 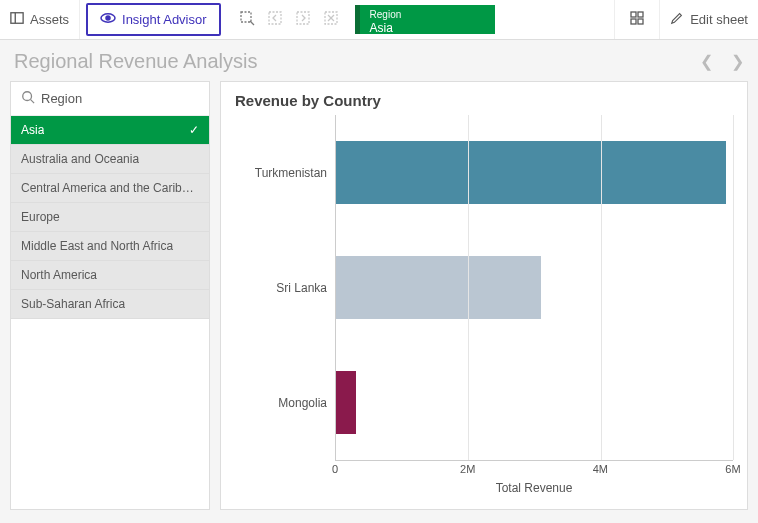 I want to click on sheet-title-row: Regional Revenue Analysis ❮ ❯, so click(x=379, y=60).